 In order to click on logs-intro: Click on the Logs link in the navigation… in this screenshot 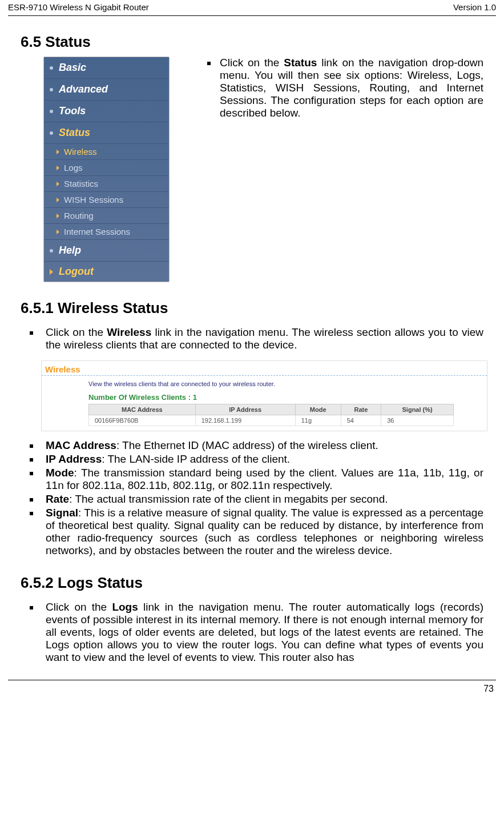, I will do `click(252, 632)`.